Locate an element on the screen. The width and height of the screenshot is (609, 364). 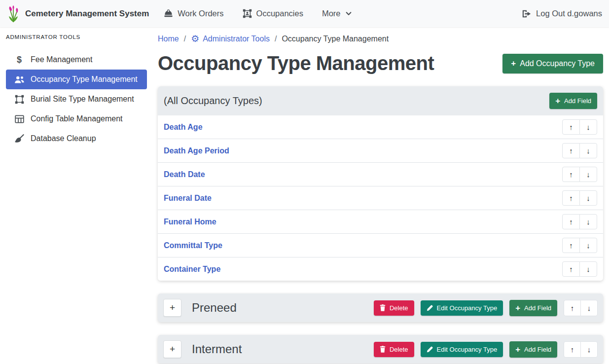
section-title: Preneed is located at coordinates (214, 308).